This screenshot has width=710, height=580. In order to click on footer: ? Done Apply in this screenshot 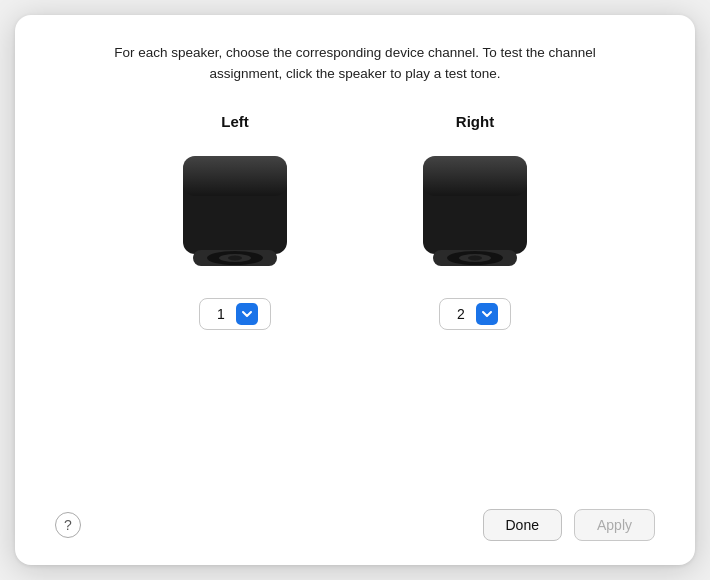, I will do `click(355, 519)`.